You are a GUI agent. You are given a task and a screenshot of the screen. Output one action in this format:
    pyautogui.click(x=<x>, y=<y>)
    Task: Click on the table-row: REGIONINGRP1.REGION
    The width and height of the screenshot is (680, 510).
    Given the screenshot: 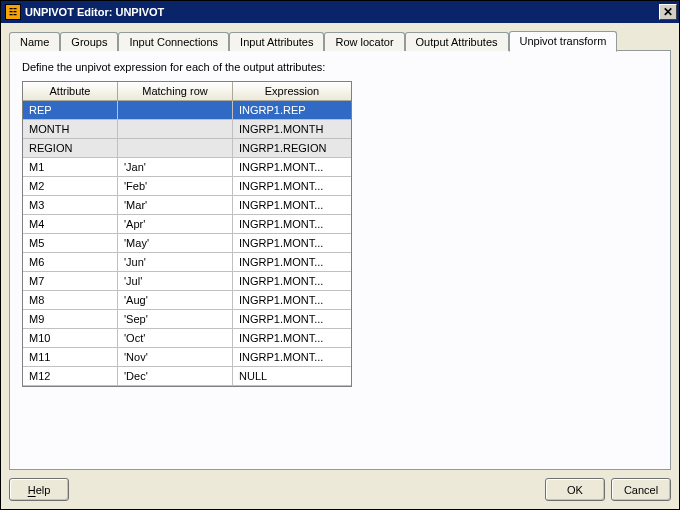 What is the action you would take?
    pyautogui.click(x=187, y=148)
    